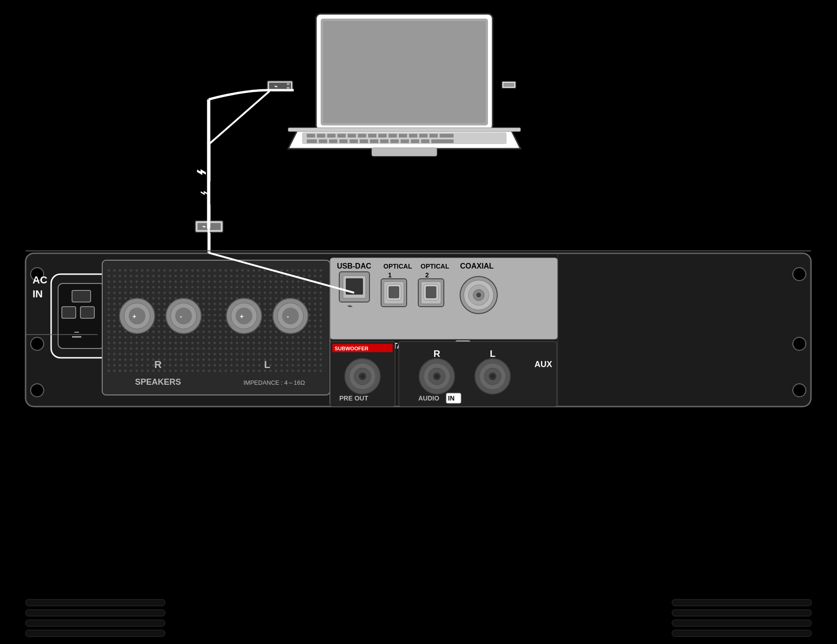  What do you see at coordinates (354, 398) in the screenshot?
I see `svg-text: PRE OUT` at bounding box center [354, 398].